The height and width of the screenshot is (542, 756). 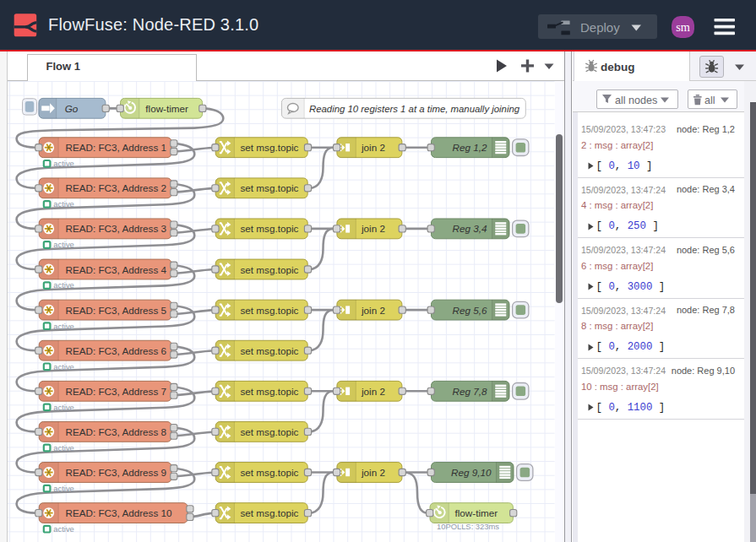 I want to click on svg-text: READ: FC3, Address 9, so click(x=117, y=473).